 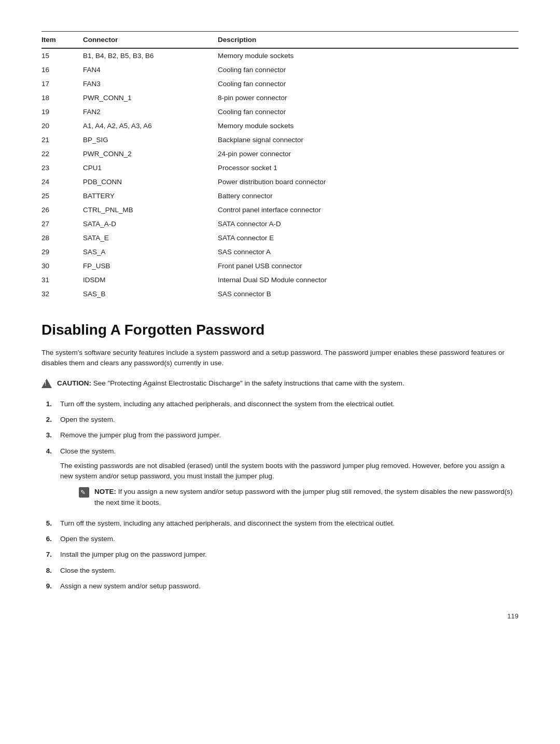 I want to click on note-icon, so click(x=84, y=492).